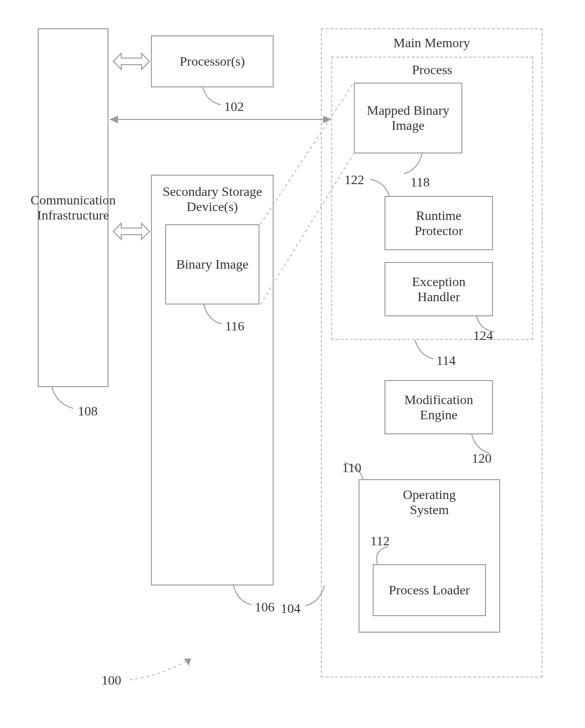 Image resolution: width=585 pixels, height=728 pixels. Describe the element at coordinates (291, 608) in the screenshot. I see `ref-104: 104` at that location.